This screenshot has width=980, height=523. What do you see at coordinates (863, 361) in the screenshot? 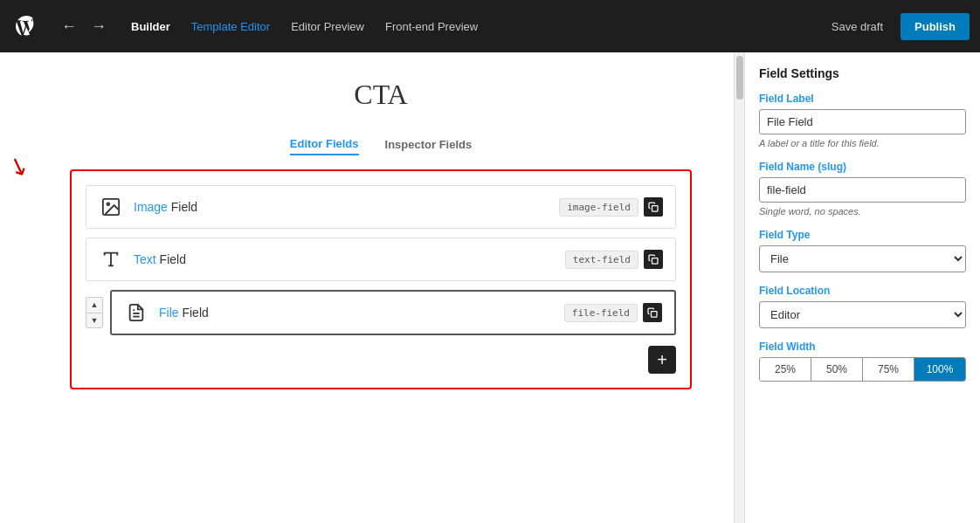
I see `field-width-group: Field Width 25% 50% 75% 100%` at bounding box center [863, 361].